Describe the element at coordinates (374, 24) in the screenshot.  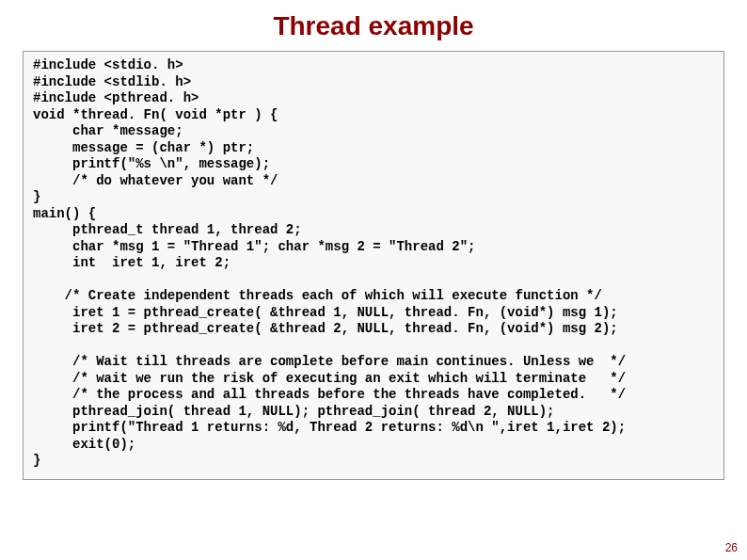
I see `slide-title: Thread example` at that location.